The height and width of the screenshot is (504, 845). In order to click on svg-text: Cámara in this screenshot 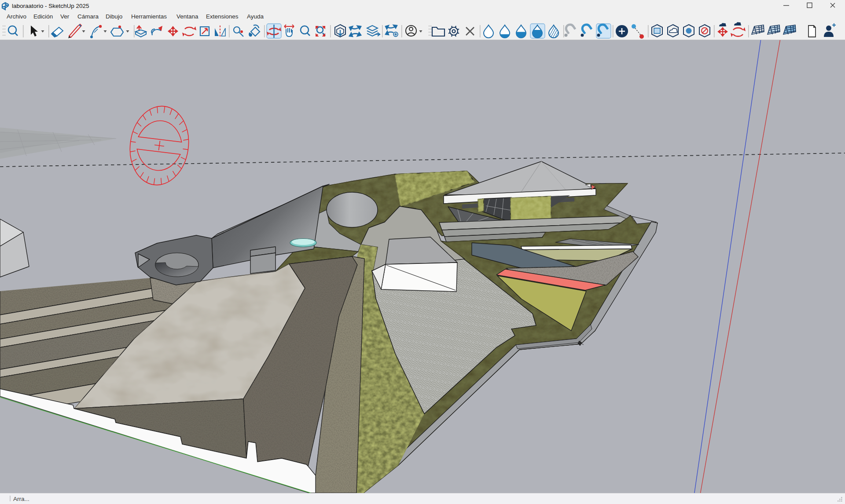, I will do `click(88, 17)`.